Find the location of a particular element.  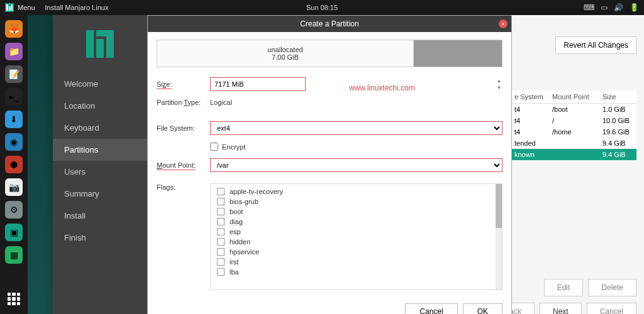

sidebar-item-users: Users is located at coordinates (100, 172).